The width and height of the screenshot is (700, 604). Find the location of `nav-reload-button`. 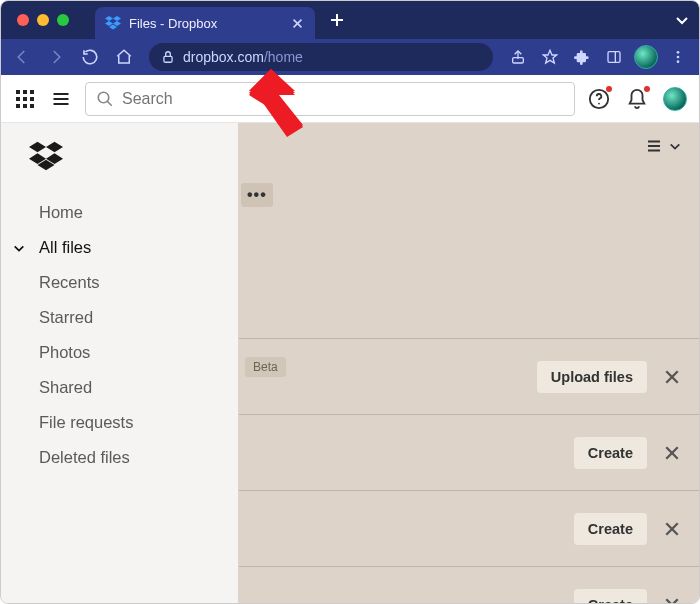

nav-reload-button is located at coordinates (90, 57).